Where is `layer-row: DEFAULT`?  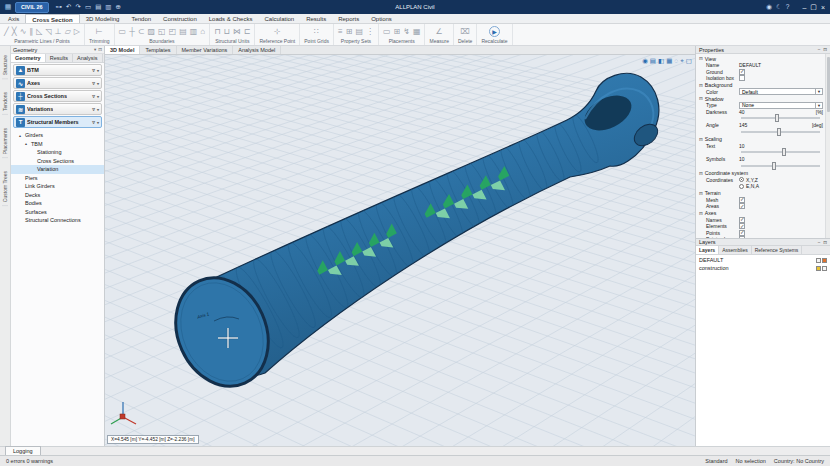 layer-row: DEFAULT is located at coordinates (763, 260).